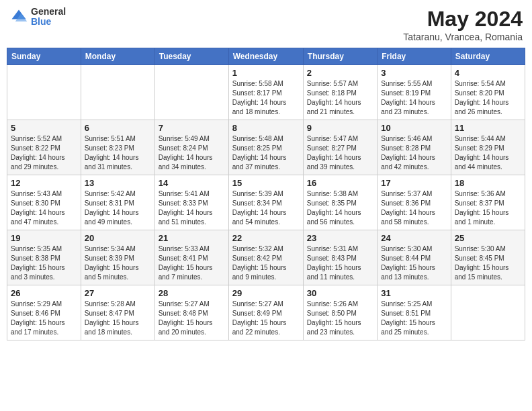 The width and height of the screenshot is (532, 411). What do you see at coordinates (266, 73) in the screenshot?
I see `day-number: 1` at bounding box center [266, 73].